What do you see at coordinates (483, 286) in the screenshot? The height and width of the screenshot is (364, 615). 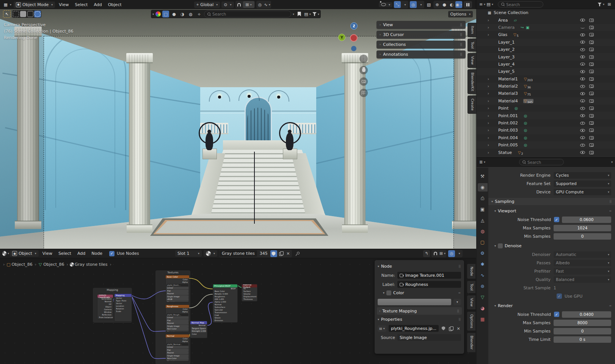 I see `properties-tab-icon: ⊚` at bounding box center [483, 286].